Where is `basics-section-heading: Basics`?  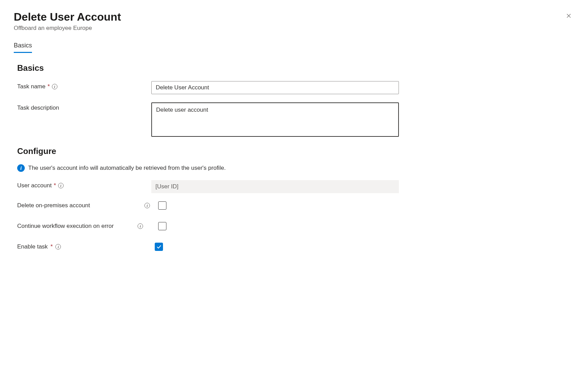 basics-section-heading: Basics is located at coordinates (296, 68).